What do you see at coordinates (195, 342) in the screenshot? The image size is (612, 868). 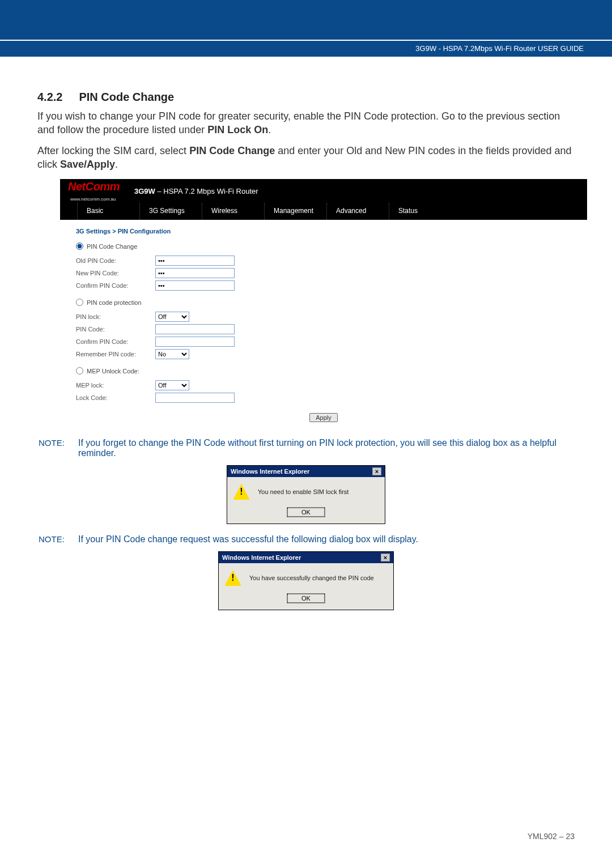 I see `input-confirm-pin2` at bounding box center [195, 342].